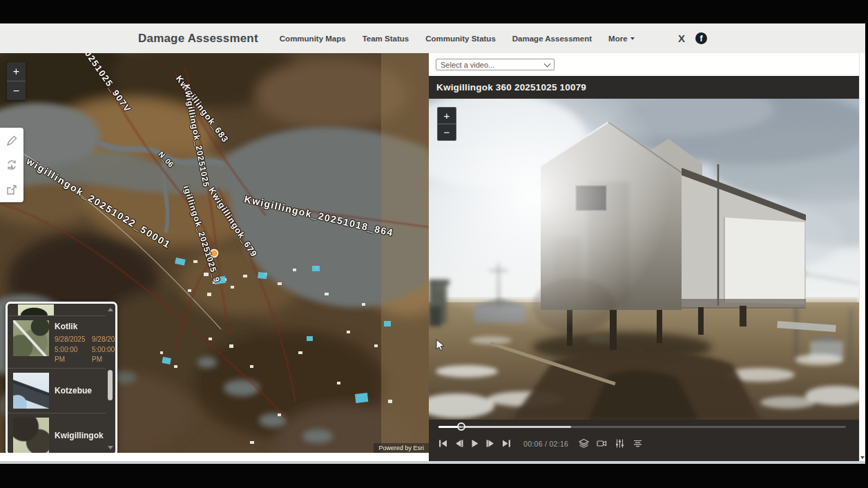 This screenshot has width=868, height=488. What do you see at coordinates (110, 309) in the screenshot?
I see `scroll-up-icon` at bounding box center [110, 309].